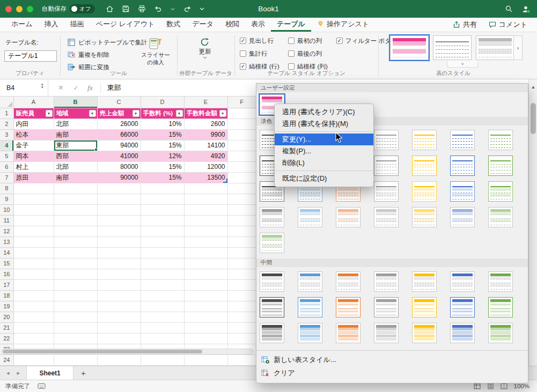  Describe the element at coordinates (206, 113) in the screenshot. I see `cell: 手数料金額▼` at that location.